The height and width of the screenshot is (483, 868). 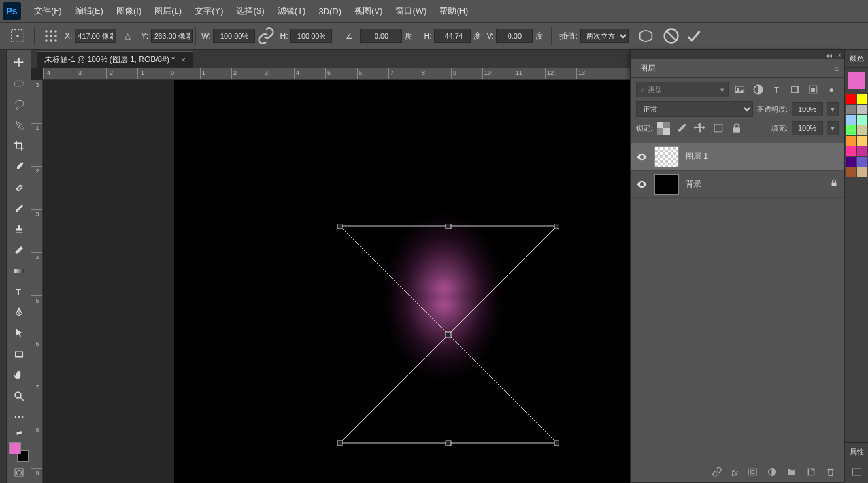 I want to click on layer-row: 背景, so click(x=737, y=184).